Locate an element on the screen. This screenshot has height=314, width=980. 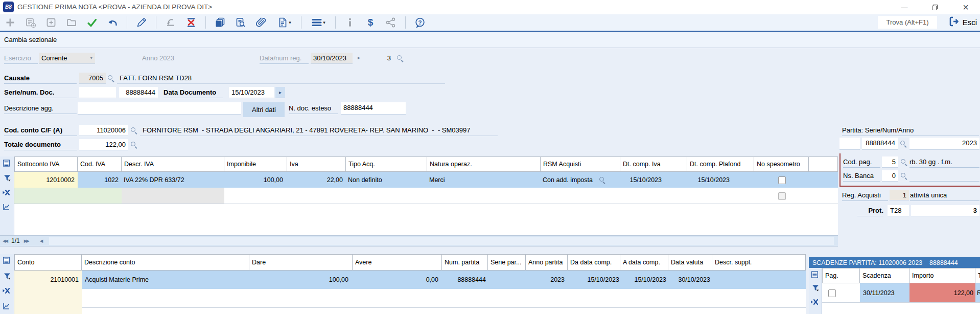
col-conto: Conto is located at coordinates (48, 262).